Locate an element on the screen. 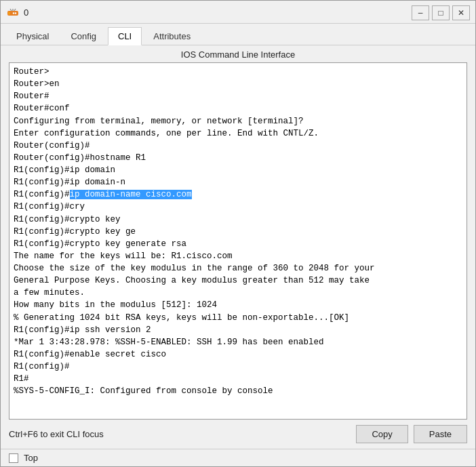  cli-line: Router# is located at coordinates (238, 96).